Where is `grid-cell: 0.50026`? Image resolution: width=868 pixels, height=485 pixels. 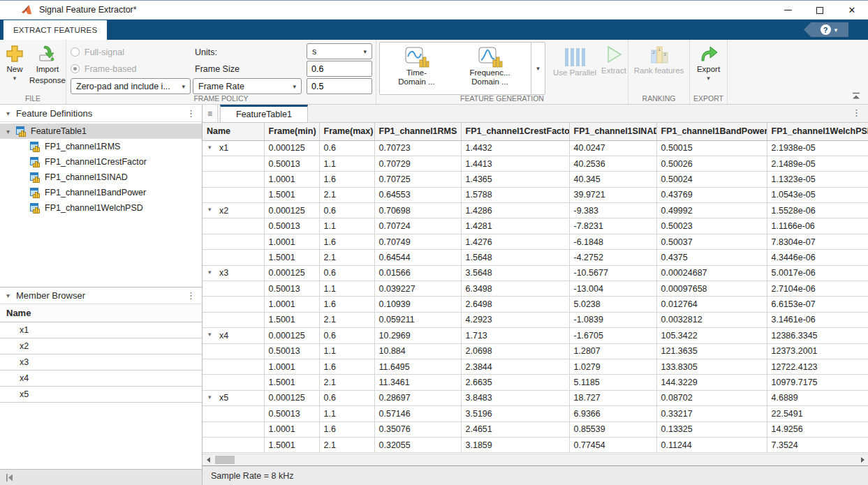 grid-cell: 0.50026 is located at coordinates (712, 163).